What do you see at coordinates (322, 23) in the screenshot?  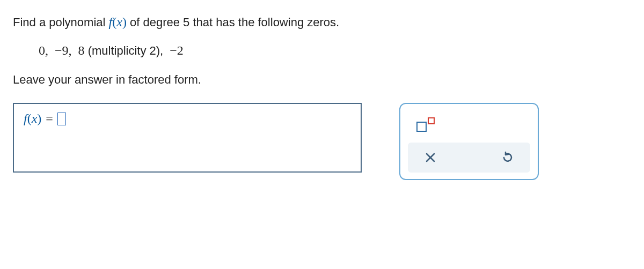 I see `problem-prompt: Find a polynomial f(x) of degree 5 that …` at bounding box center [322, 23].